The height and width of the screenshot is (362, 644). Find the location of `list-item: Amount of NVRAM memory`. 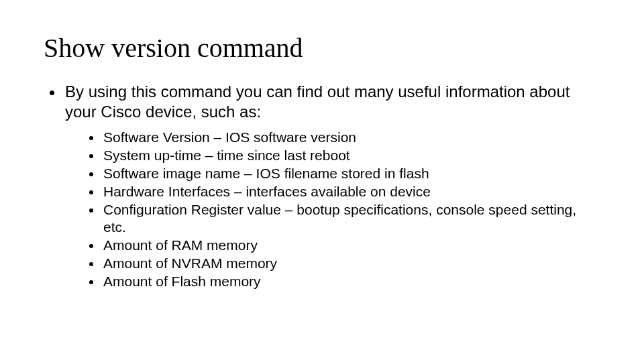

list-item: Amount of NVRAM memory is located at coordinates (352, 264).